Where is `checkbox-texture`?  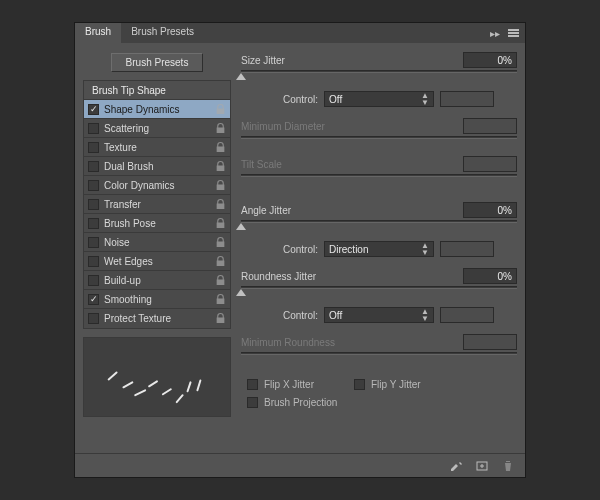
checkbox-texture is located at coordinates (94, 148).